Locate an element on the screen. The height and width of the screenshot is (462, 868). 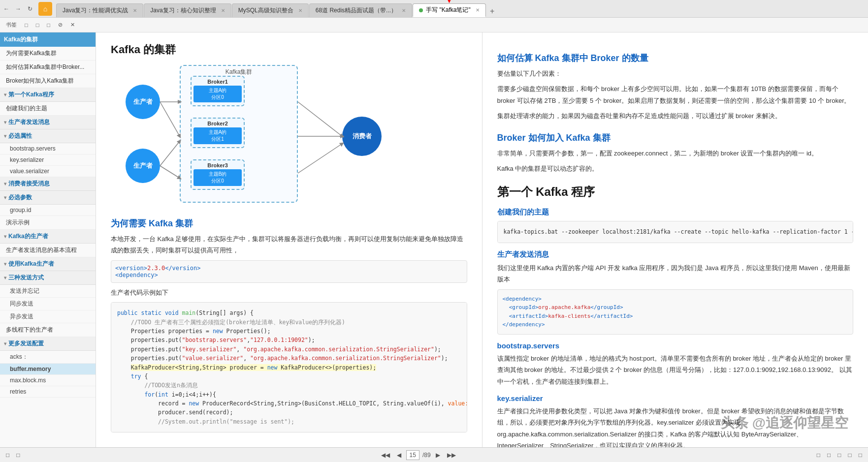
producer-send-title: 生产者发送消息 is located at coordinates (675, 255).